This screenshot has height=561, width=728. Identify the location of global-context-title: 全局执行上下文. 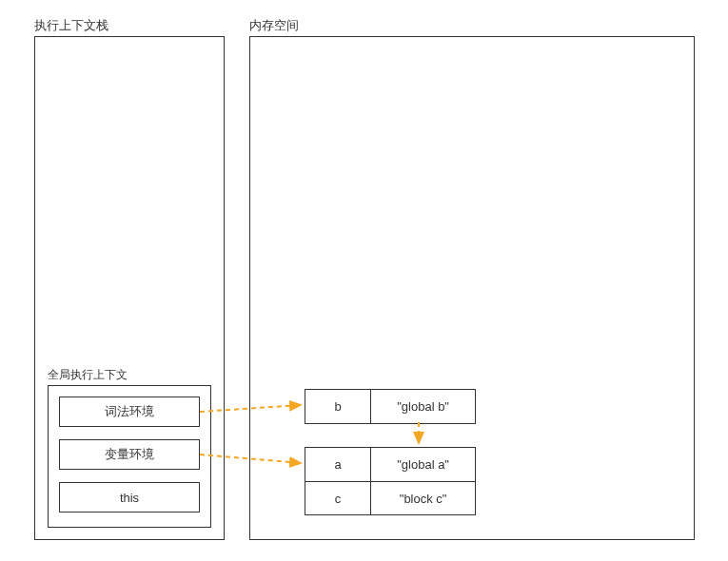
(88, 375).